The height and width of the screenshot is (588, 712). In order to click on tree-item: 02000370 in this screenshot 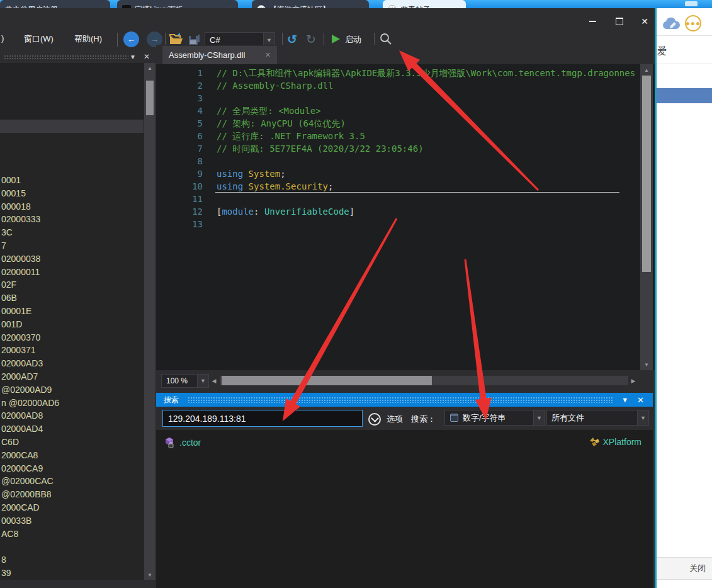, I will do `click(71, 337)`.